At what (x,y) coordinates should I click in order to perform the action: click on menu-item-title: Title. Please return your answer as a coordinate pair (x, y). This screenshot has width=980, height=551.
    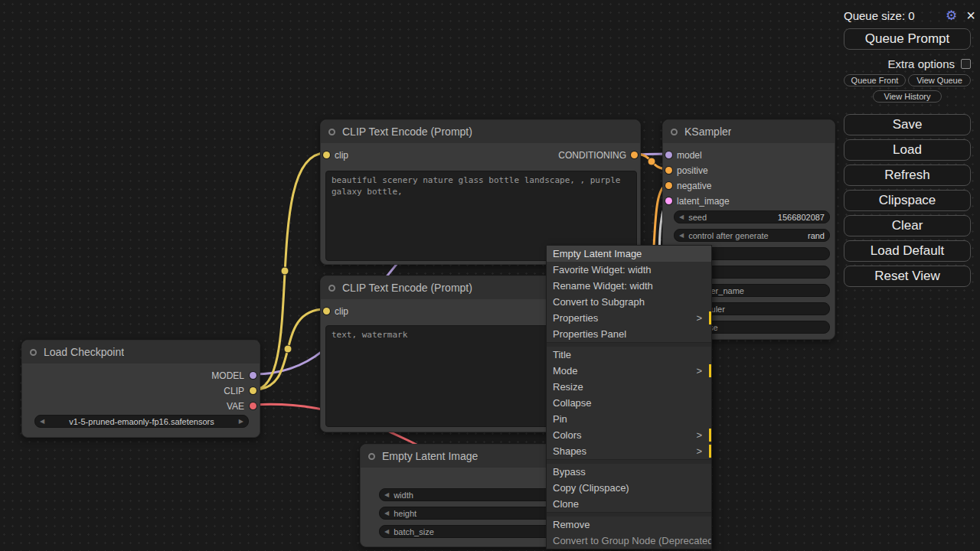
    Looking at the image, I should click on (629, 355).